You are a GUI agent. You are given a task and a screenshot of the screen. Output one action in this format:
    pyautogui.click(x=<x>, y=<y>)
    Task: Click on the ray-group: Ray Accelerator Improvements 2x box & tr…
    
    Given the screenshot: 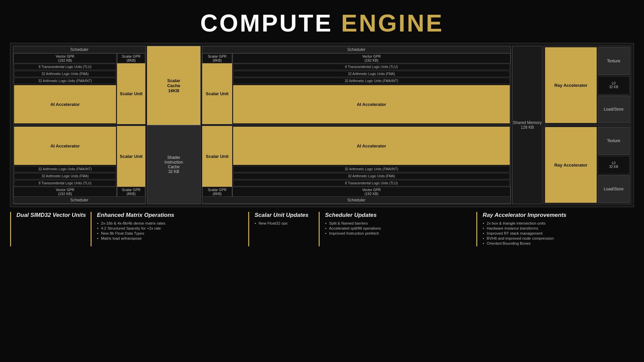 What is the action you would take?
    pyautogui.click(x=553, y=229)
    